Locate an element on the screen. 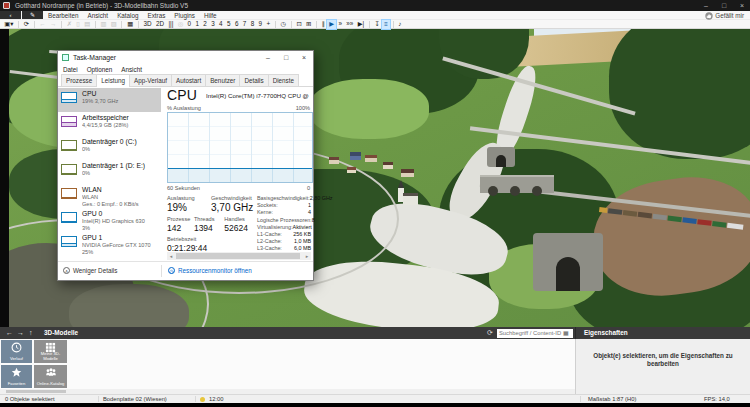  undo-button: ← is located at coordinates (42, 24).